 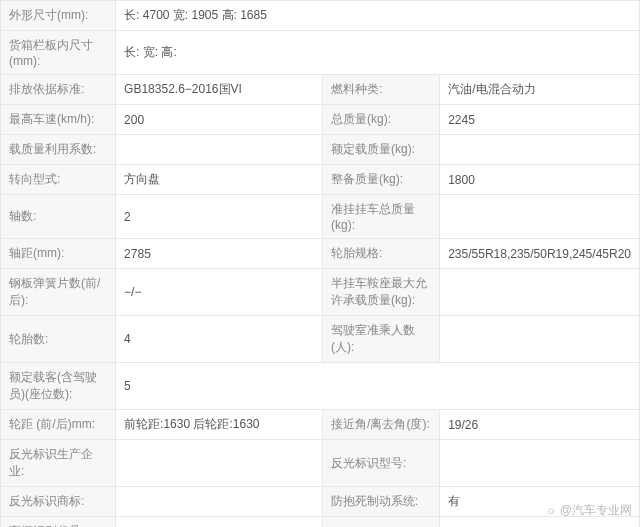 I want to click on table-row: 转向型式: 方向盘 整备质量(kg): 1800, so click(x=320, y=180).